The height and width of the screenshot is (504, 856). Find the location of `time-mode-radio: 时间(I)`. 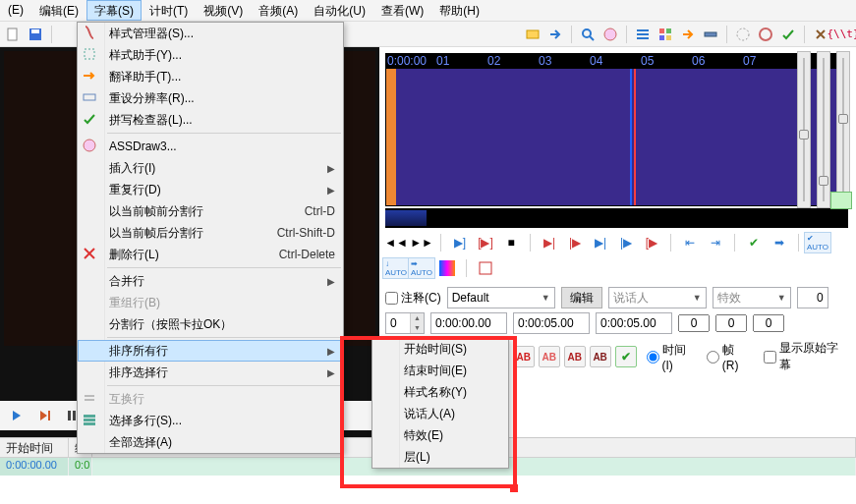

time-mode-radio: 时间(I) is located at coordinates (672, 358).